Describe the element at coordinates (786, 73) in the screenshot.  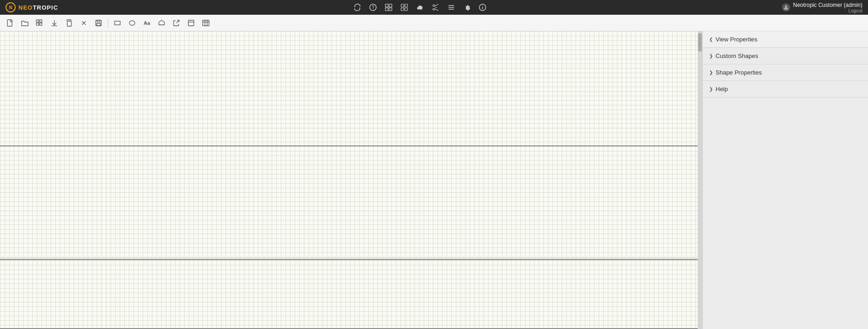
I see `shape-properties-section: ❯ Shape Properties` at that location.